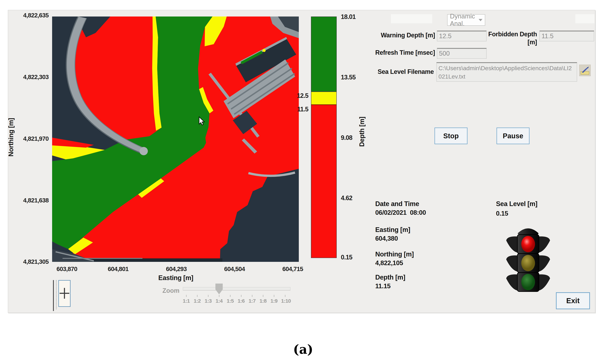  I want to click on traffic-light-red, so click(528, 244).